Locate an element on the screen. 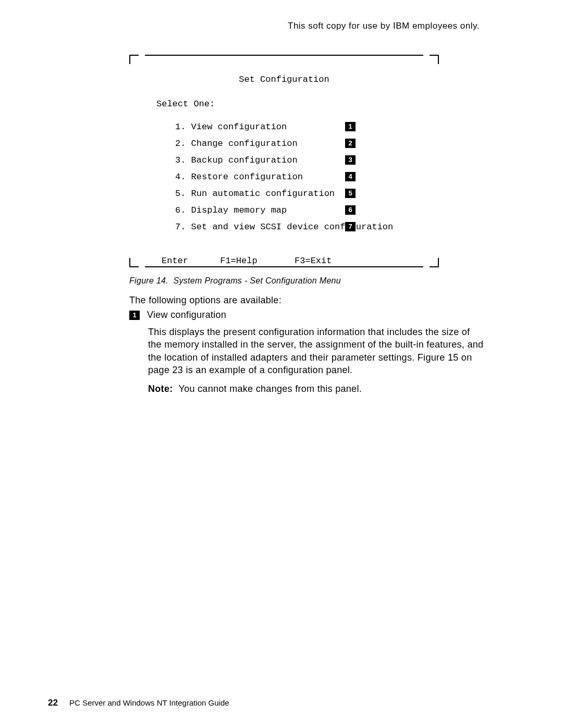  option-1-row: 1 View configuration is located at coordinates (307, 315).